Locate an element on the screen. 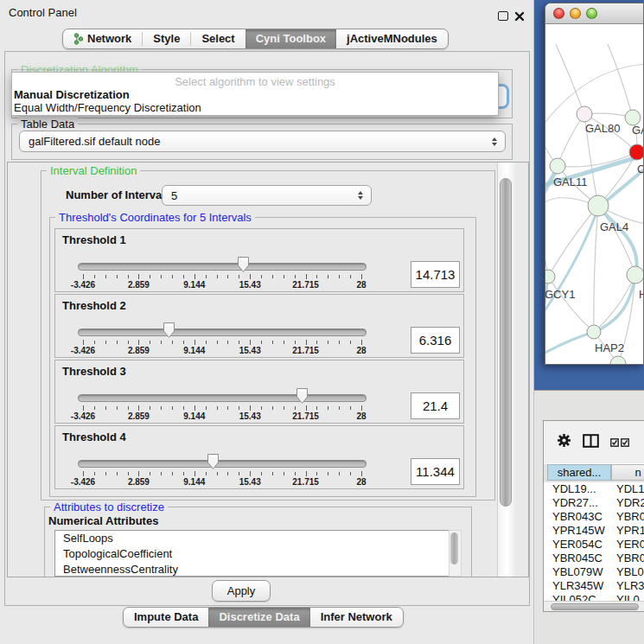 Image resolution: width=644 pixels, height=644 pixels. network-node-h is located at coordinates (634, 275).